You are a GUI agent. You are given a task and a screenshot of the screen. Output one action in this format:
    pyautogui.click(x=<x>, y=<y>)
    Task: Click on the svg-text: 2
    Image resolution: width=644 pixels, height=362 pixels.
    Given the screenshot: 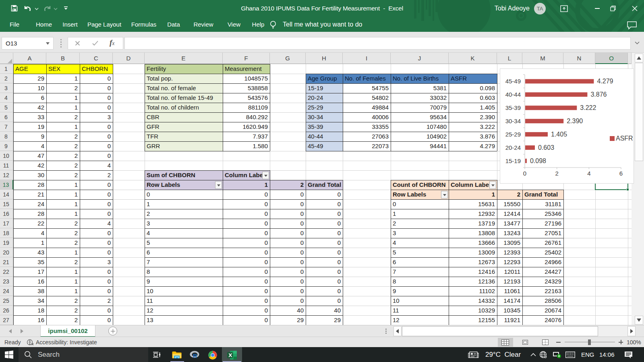 What is the action you would take?
    pyautogui.click(x=557, y=173)
    